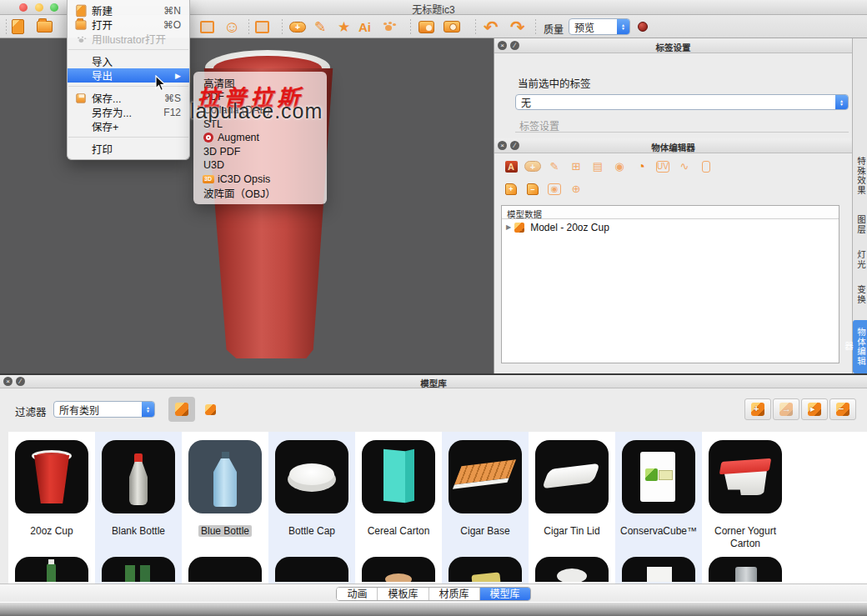 The image size is (867, 616). I want to click on tab-animation: 动画, so click(357, 593).